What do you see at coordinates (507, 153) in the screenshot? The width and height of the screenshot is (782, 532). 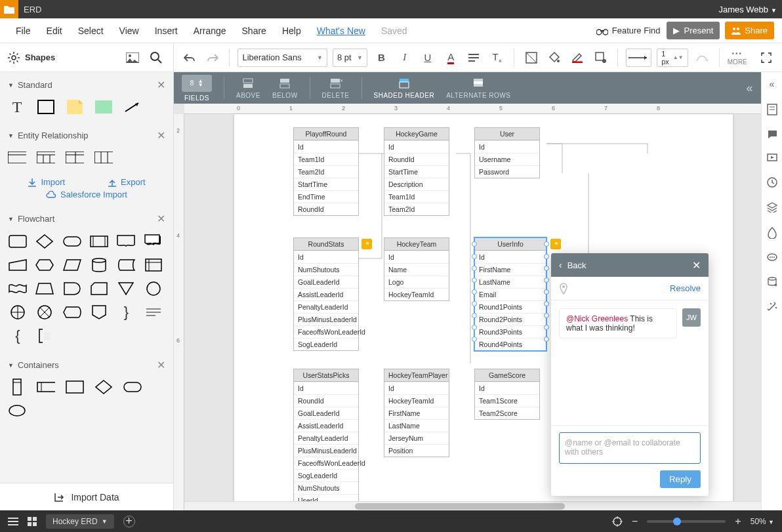 I see `entity-user: User Id Username Password` at bounding box center [507, 153].